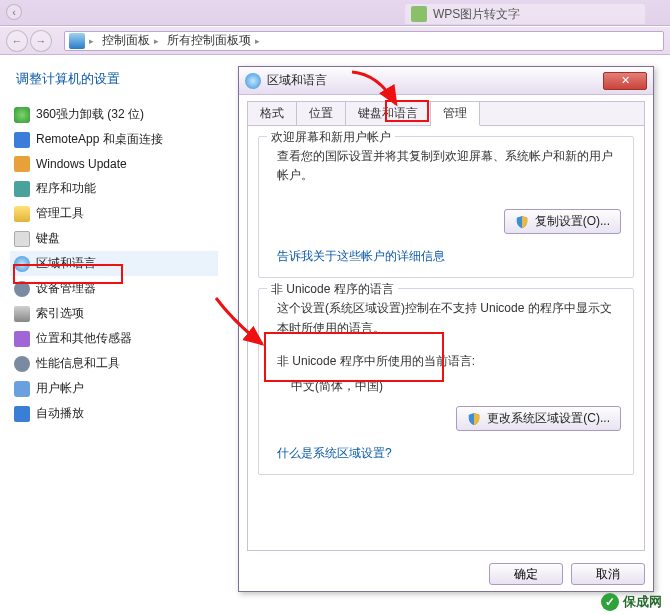  What do you see at coordinates (114, 364) in the screenshot?
I see `item-performance: 性能信息和工具` at bounding box center [114, 364].